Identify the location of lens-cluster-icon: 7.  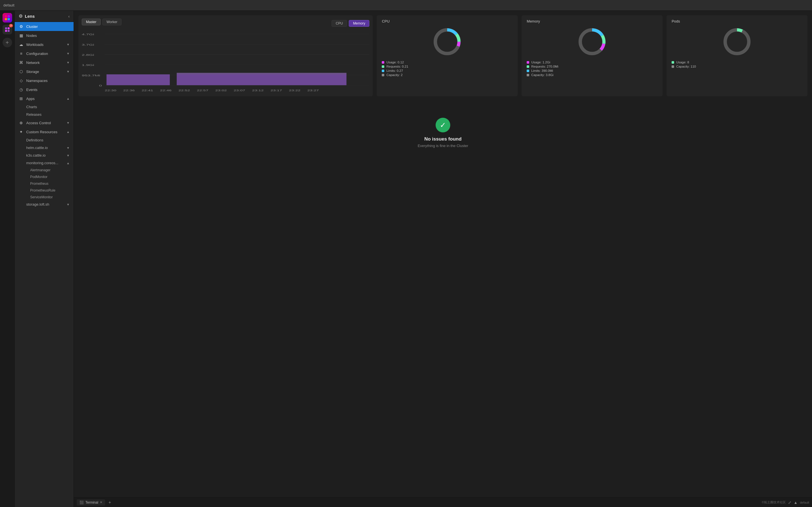
(7, 30).